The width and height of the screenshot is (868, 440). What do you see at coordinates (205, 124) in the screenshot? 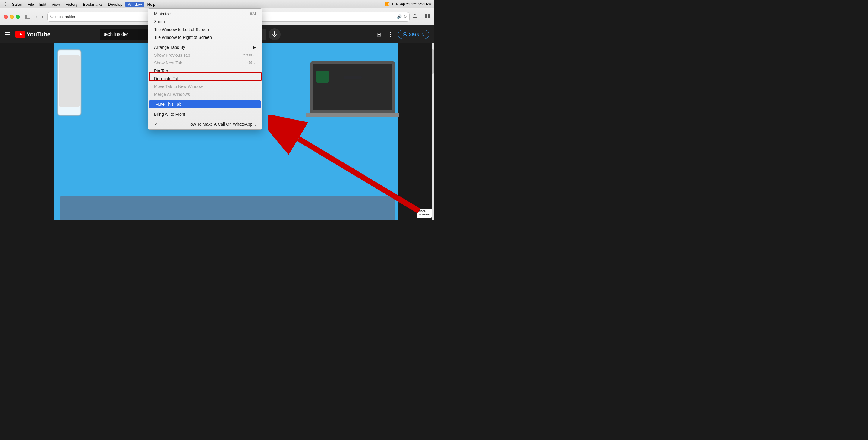
I see `menu-item-window-title: ✓ How To Make A Call On WhatsApp...` at bounding box center [205, 124].